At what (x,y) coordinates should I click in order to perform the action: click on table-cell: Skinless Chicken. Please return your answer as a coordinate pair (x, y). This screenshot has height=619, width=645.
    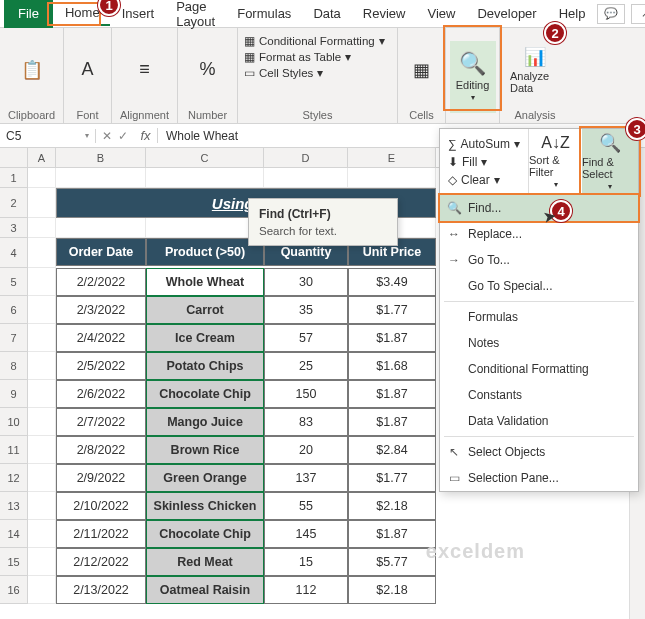
    Looking at the image, I should click on (205, 506).